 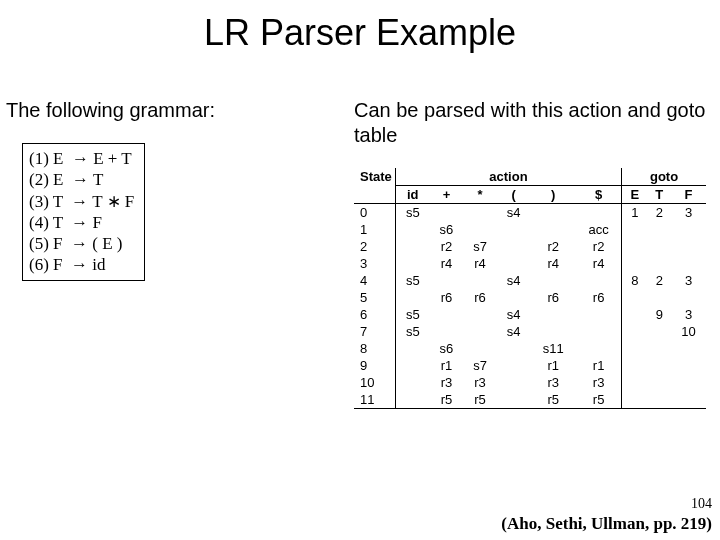 I want to click on grammar-rule: (6) F → id, so click(x=82, y=264).